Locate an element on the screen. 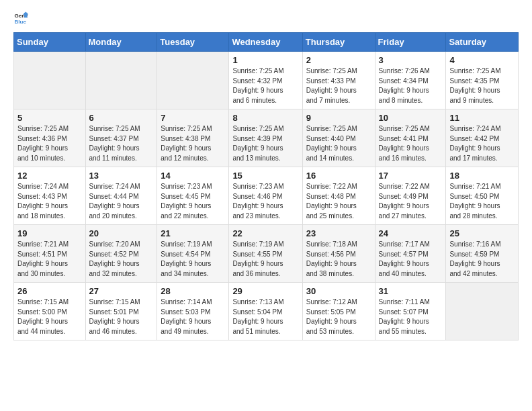 This screenshot has width=532, height=411. calendar-cell: 13Sunrise: 7:24 AMSunset: 4:44 PMDayligh… is located at coordinates (121, 196).